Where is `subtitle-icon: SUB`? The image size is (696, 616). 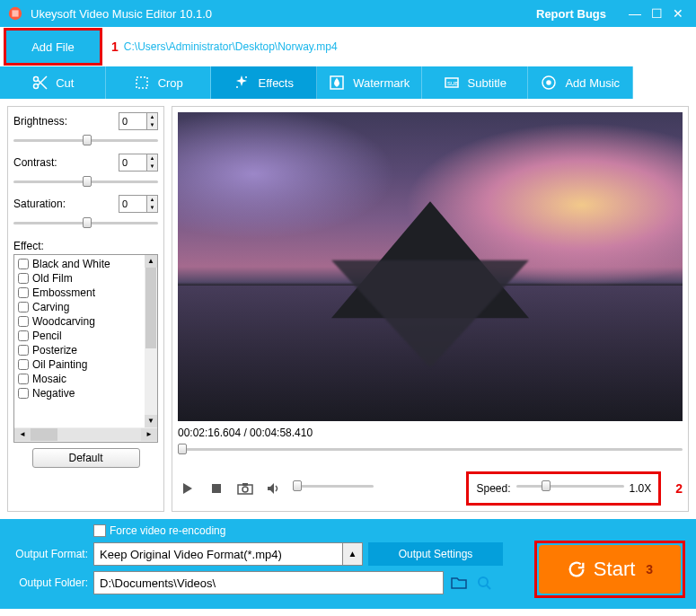 subtitle-icon: SUB is located at coordinates (452, 83).